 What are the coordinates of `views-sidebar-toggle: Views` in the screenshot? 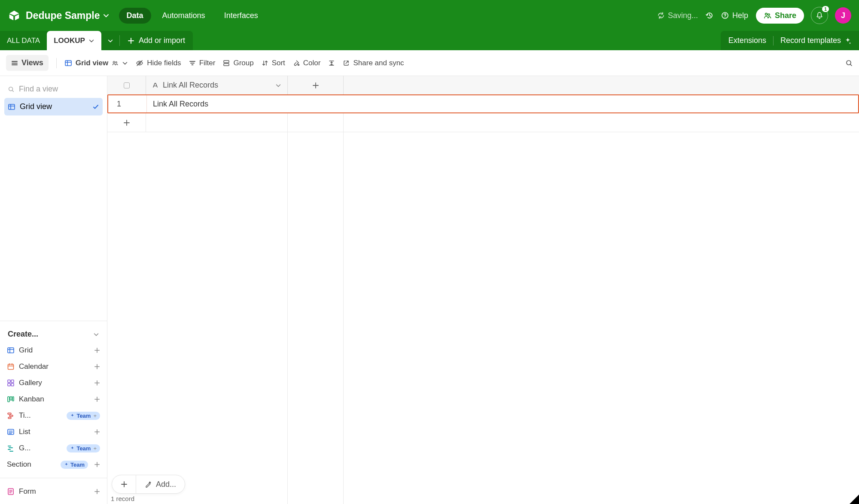 It's located at (27, 63).